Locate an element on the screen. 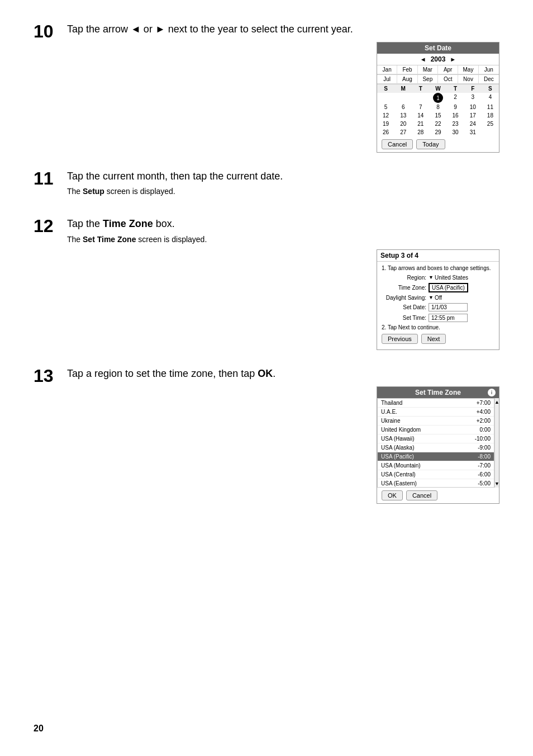  tz-row: USA (Pacific)-8:00 is located at coordinates (436, 457).